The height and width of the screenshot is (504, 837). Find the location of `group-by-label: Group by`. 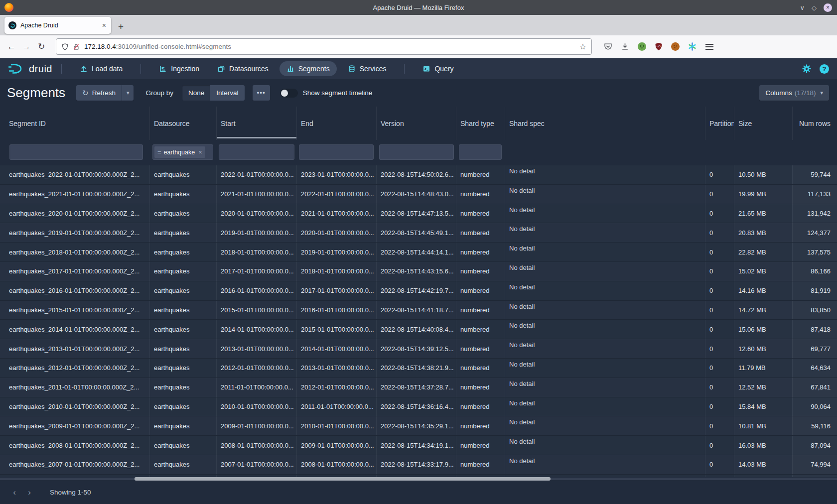

group-by-label: Group by is located at coordinates (159, 93).